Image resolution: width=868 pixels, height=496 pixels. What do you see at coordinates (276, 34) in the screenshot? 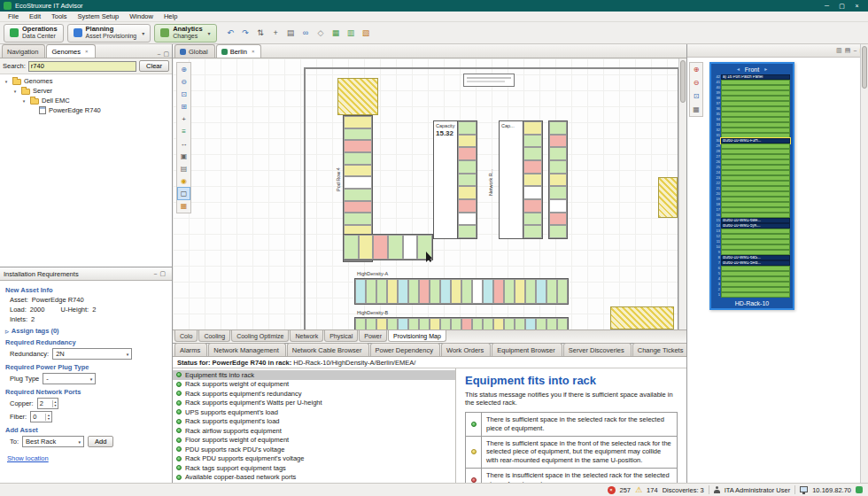
I see `crosshair-icon: +` at bounding box center [276, 34].